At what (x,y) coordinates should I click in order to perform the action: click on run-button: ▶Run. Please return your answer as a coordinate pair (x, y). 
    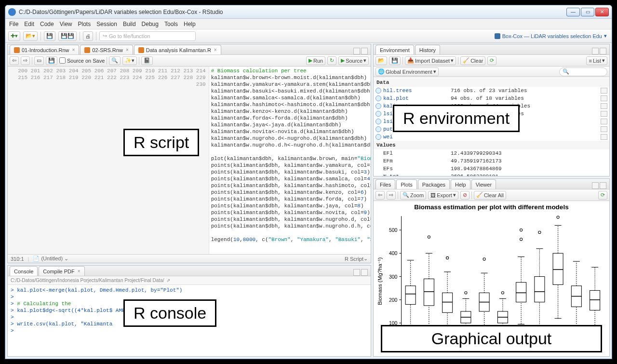
    Looking at the image, I should click on (316, 61).